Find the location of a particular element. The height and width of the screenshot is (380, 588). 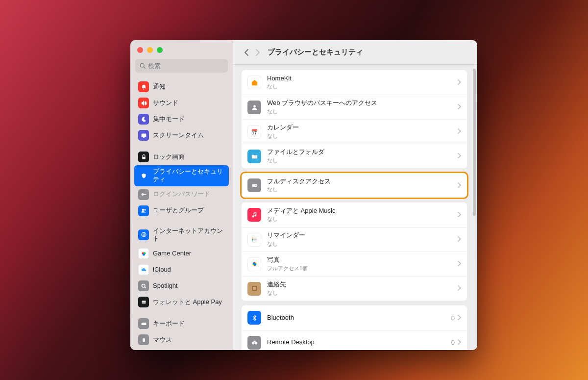

row-title: リマインダー is located at coordinates (361, 235).